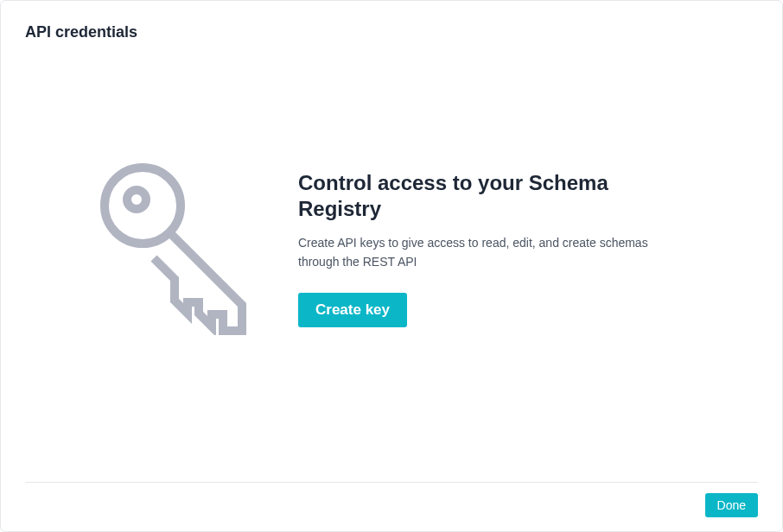 The image size is (783, 532). I want to click on text-block: Control access to your Schema Registry C…, so click(493, 249).